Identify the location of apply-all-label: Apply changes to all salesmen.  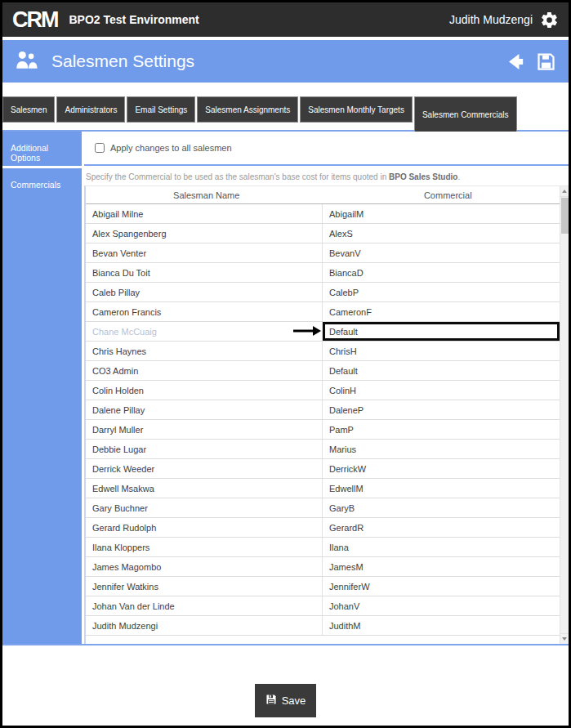
(172, 148).